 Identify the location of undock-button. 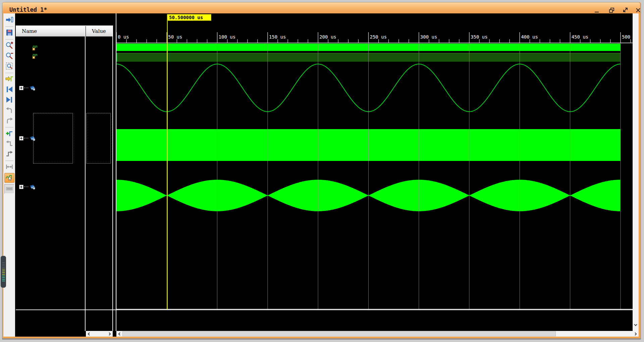
(625, 10).